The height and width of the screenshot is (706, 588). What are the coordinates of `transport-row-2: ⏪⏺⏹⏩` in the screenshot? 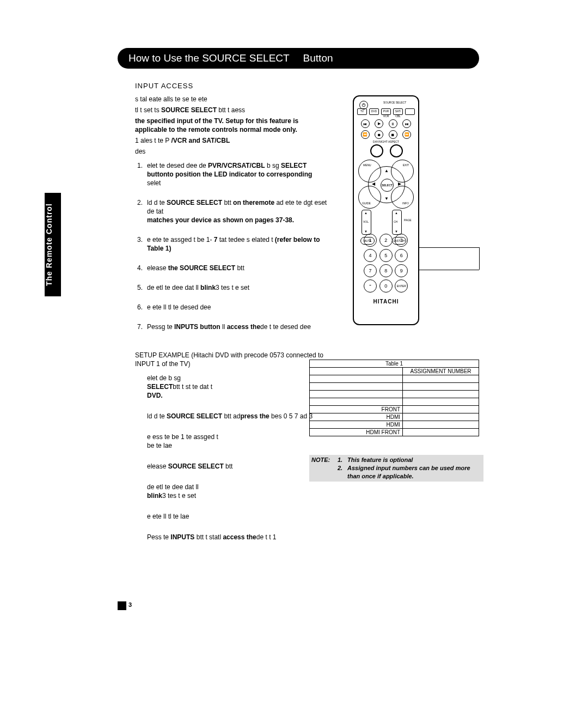 It's located at (386, 135).